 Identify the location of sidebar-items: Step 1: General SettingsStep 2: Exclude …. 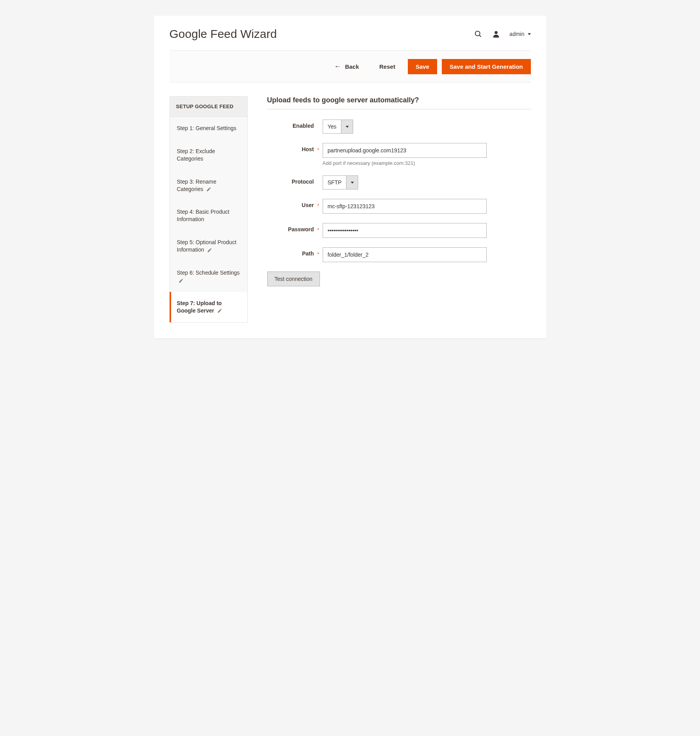
(209, 220).